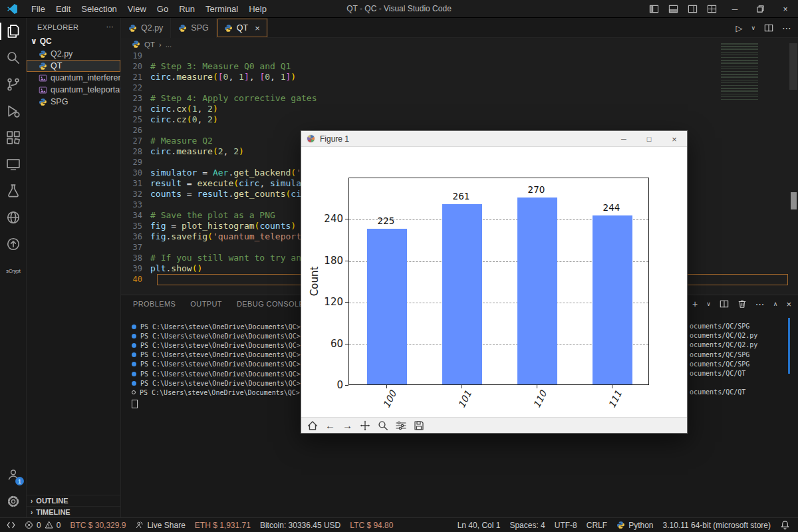 Image resolution: width=798 pixels, height=532 pixels. What do you see at coordinates (73, 78) in the screenshot?
I see `file-quantum-interferenc-: quantum_interferenc...` at bounding box center [73, 78].